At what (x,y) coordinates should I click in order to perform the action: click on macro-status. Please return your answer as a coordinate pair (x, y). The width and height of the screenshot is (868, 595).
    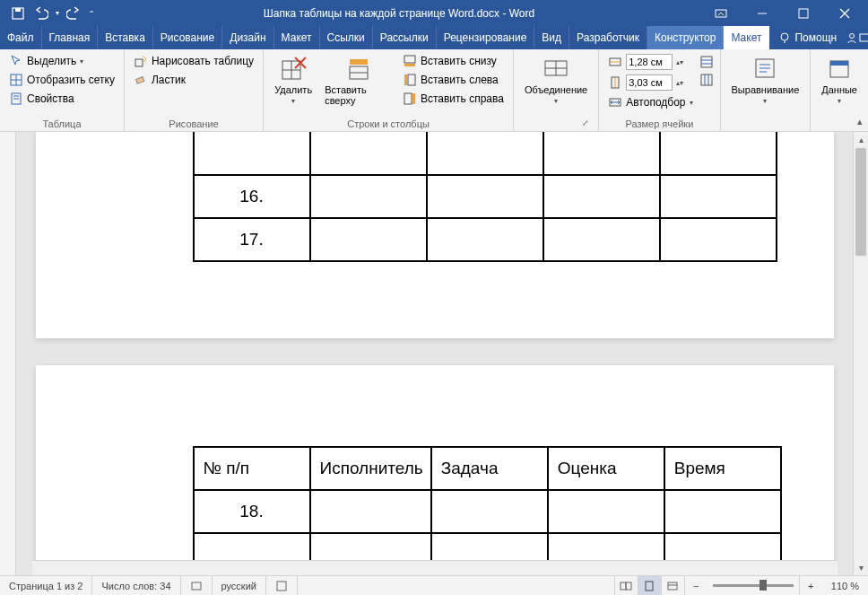
    Looking at the image, I should click on (282, 585).